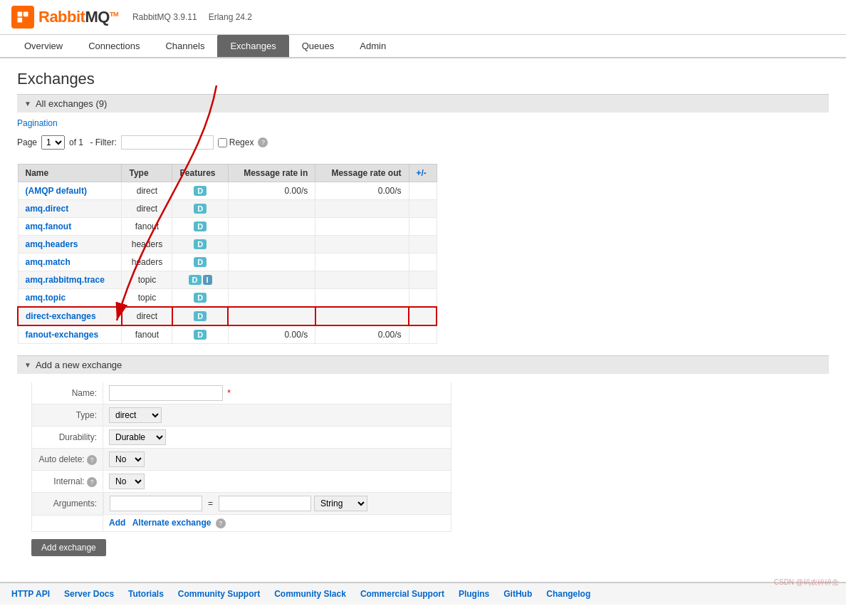 The image size is (846, 616). What do you see at coordinates (185, 46) in the screenshot?
I see `nav-channels: Channels` at bounding box center [185, 46].